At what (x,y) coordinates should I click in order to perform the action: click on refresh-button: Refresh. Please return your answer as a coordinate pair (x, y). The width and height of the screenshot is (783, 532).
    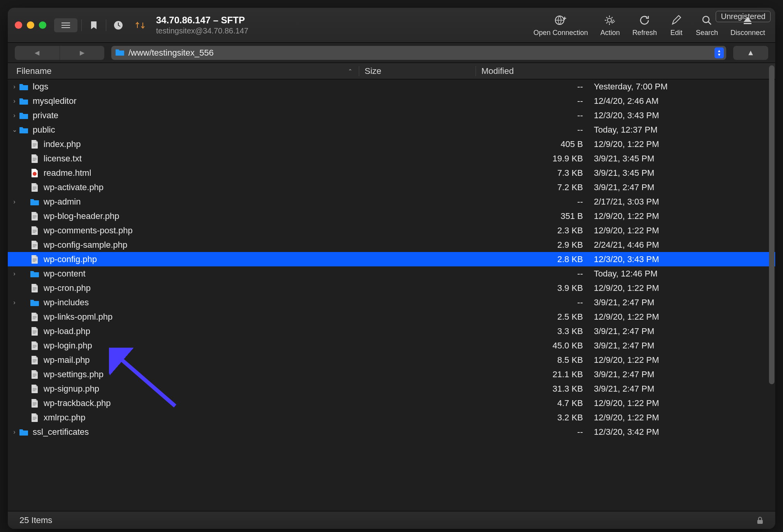
    Looking at the image, I should click on (644, 25).